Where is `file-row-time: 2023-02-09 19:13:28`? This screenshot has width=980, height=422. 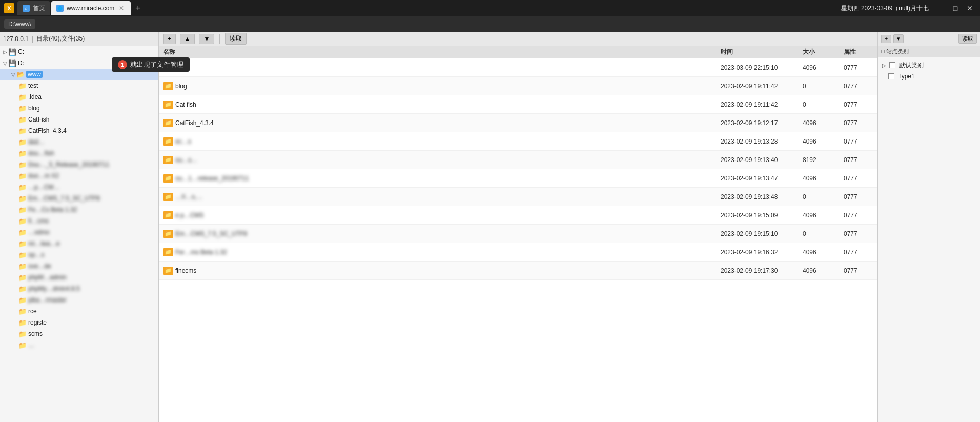 file-row-time: 2023-02-09 19:13:28 is located at coordinates (760, 142).